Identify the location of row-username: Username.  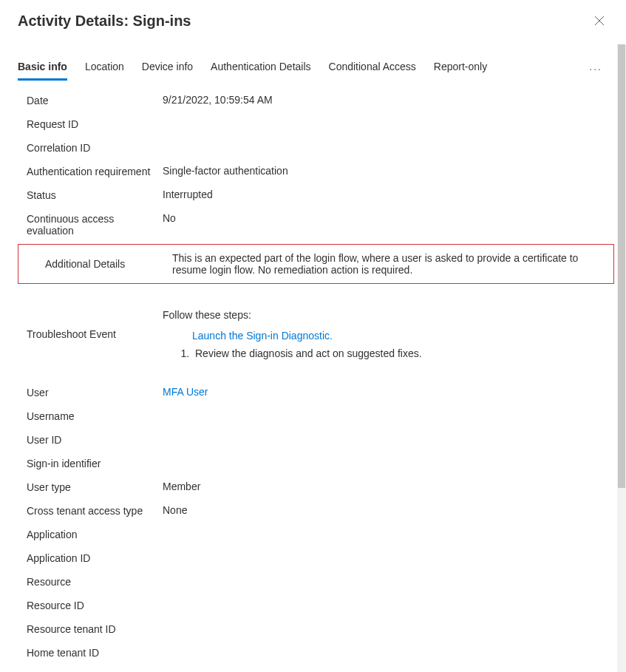
(313, 417).